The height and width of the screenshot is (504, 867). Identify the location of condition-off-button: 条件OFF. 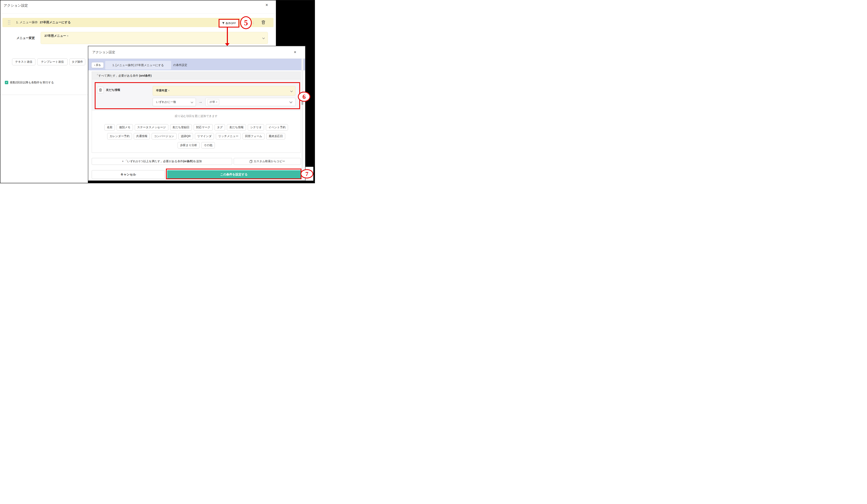
(229, 23).